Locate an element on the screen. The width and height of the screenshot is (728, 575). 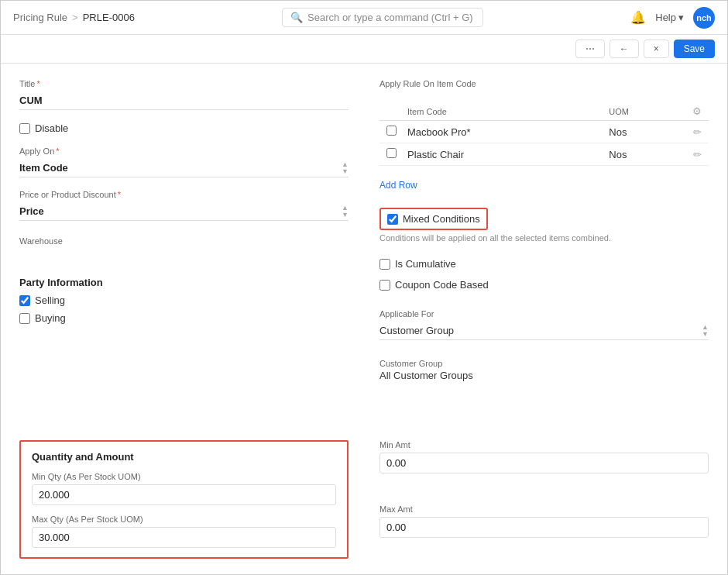
save-button: Save is located at coordinates (694, 49).